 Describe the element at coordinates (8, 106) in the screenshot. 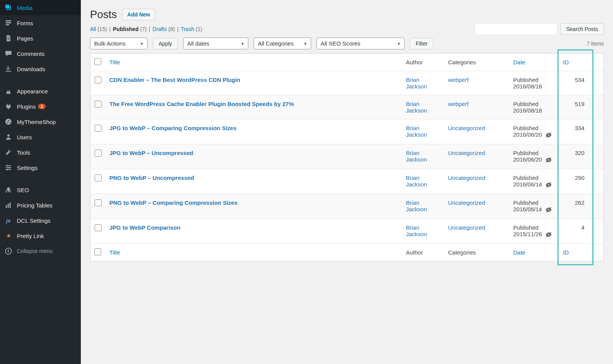

I see `plugins-icon` at that location.